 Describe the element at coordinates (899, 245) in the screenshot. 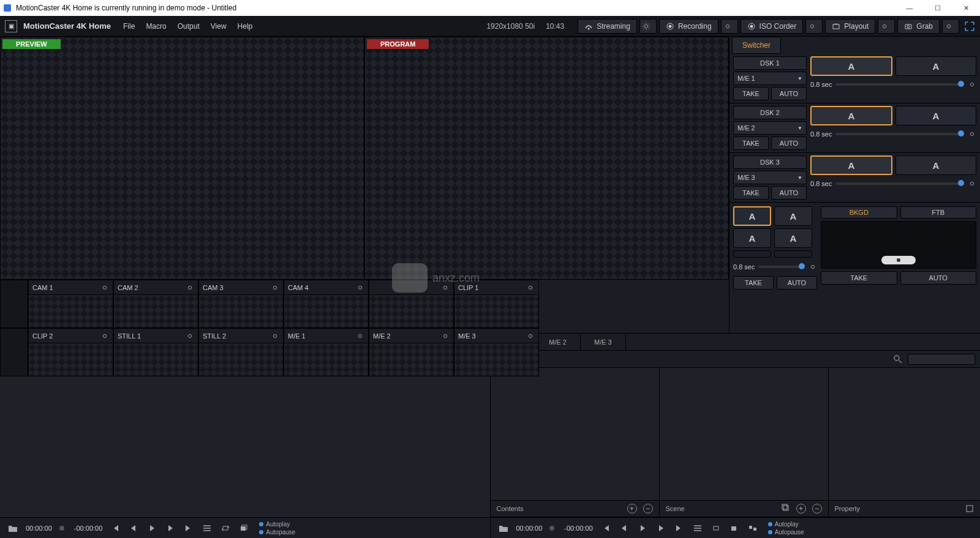

I see `t-bar` at that location.